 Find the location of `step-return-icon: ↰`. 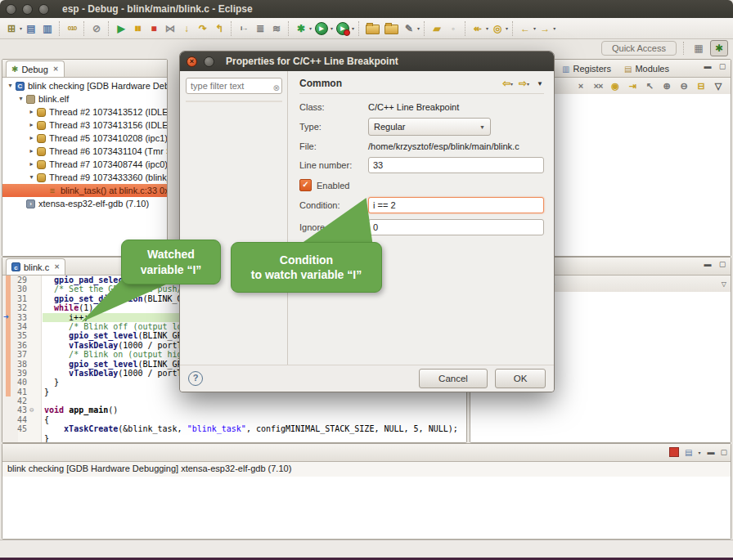

step-return-icon: ↰ is located at coordinates (219, 29).